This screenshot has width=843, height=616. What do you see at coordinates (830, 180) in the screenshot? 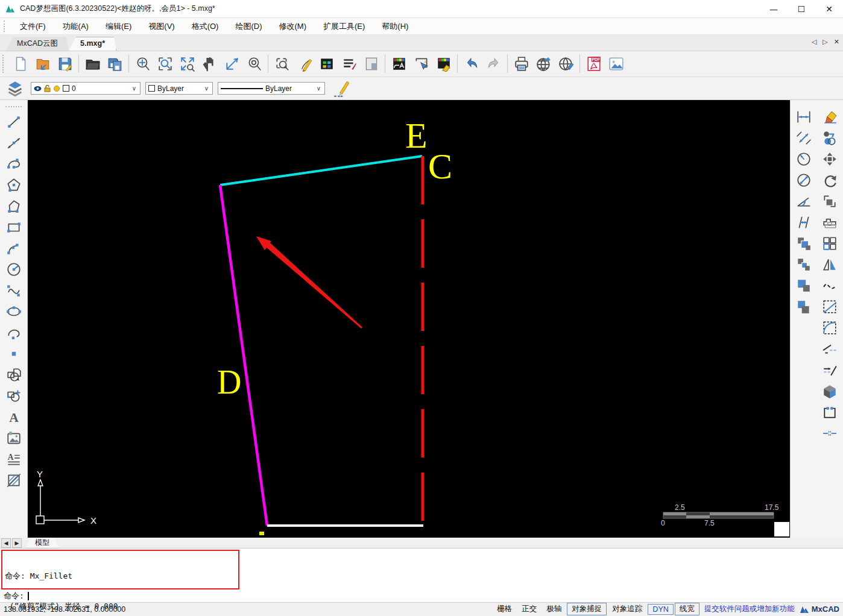
I see `rotate-tool` at bounding box center [830, 180].